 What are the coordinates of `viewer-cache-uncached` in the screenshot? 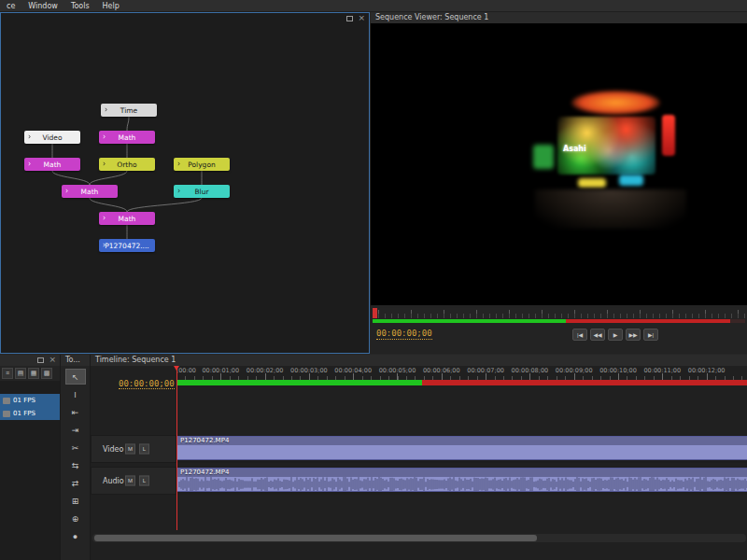 It's located at (648, 321).